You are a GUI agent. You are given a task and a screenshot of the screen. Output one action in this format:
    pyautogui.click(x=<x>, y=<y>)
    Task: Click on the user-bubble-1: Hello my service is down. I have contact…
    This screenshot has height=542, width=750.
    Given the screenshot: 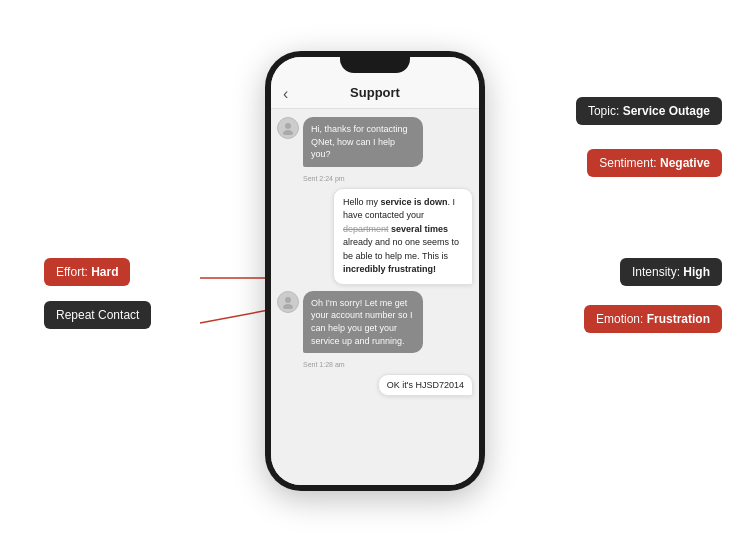 What is the action you would take?
    pyautogui.click(x=375, y=236)
    